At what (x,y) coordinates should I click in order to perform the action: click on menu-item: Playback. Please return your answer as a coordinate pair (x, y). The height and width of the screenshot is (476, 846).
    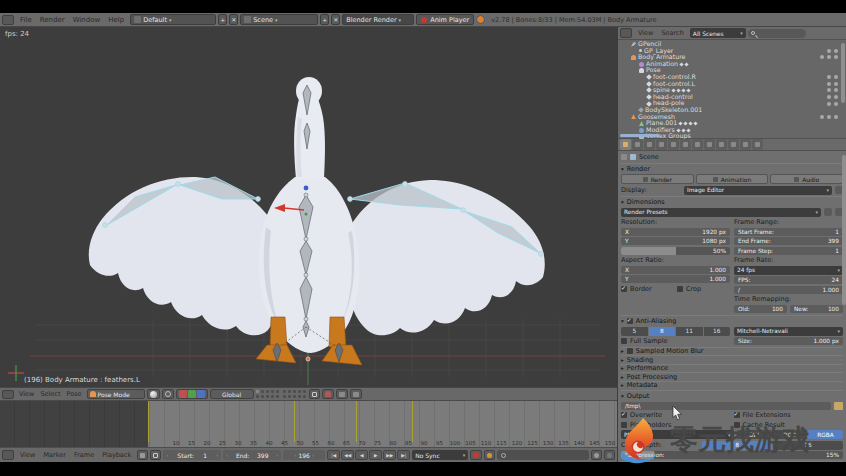
    Looking at the image, I should click on (116, 455).